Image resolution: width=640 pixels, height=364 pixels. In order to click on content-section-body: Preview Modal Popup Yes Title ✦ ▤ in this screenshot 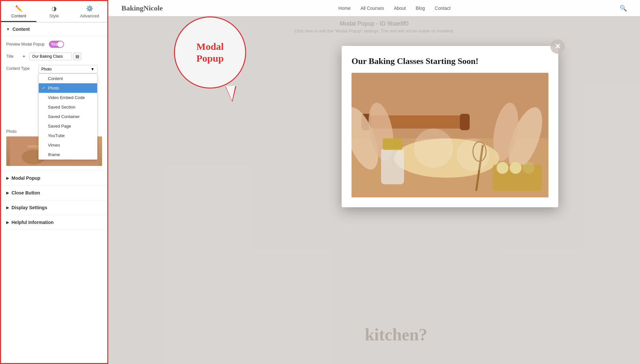, I will do `click(54, 104)`.